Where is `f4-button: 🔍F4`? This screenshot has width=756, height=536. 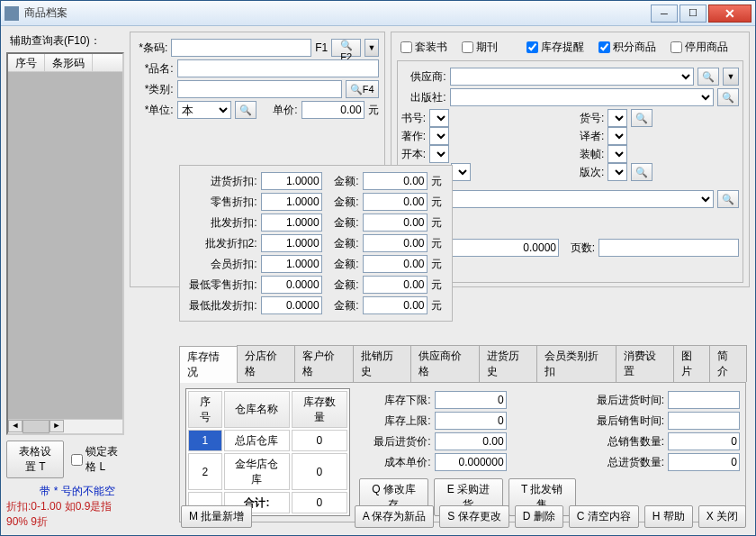
f4-button: 🔍F4 is located at coordinates (362, 89).